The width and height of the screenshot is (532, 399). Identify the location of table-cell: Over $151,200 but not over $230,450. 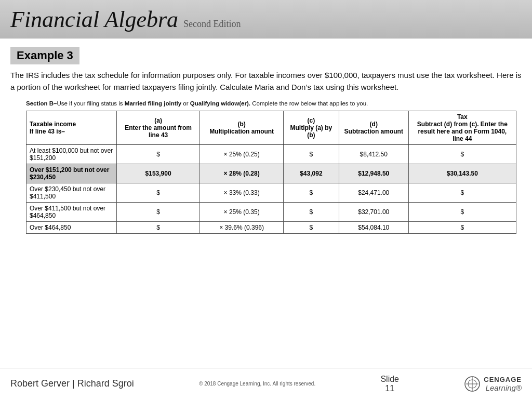
(72, 174).